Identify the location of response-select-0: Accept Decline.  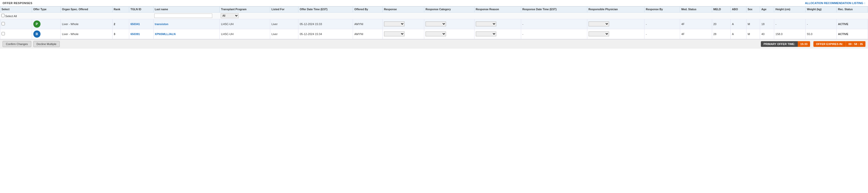
(394, 24).